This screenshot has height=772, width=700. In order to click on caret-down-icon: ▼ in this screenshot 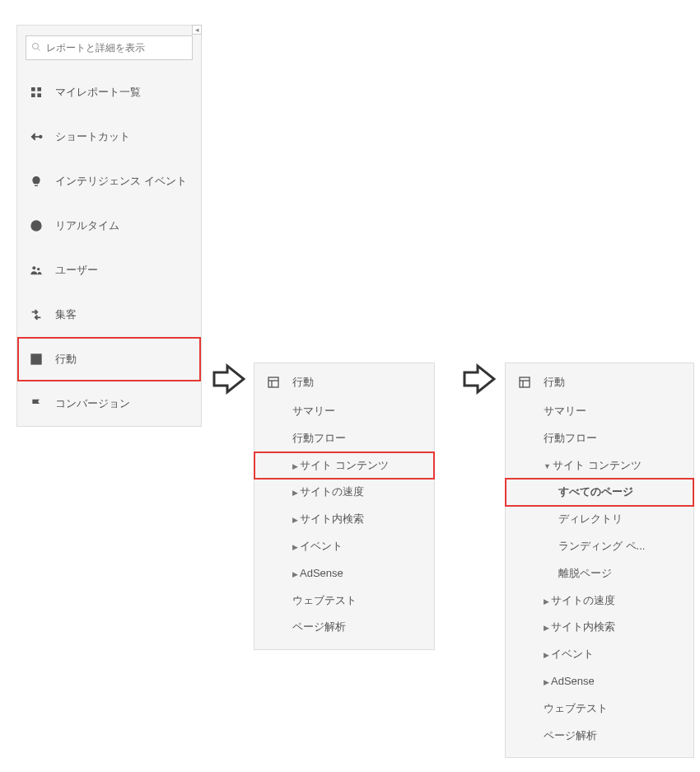, I will do `click(547, 466)`.